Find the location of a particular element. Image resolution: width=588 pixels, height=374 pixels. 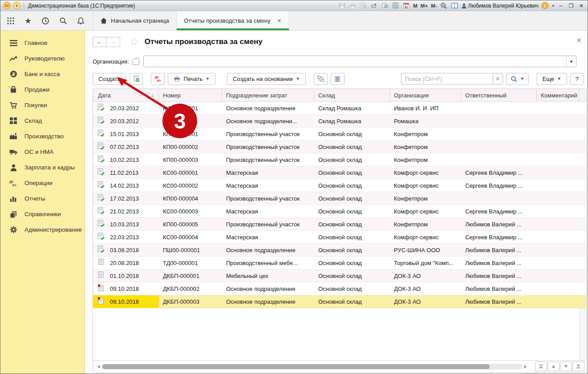

cell-number: КП00-000001 is located at coordinates (191, 134).